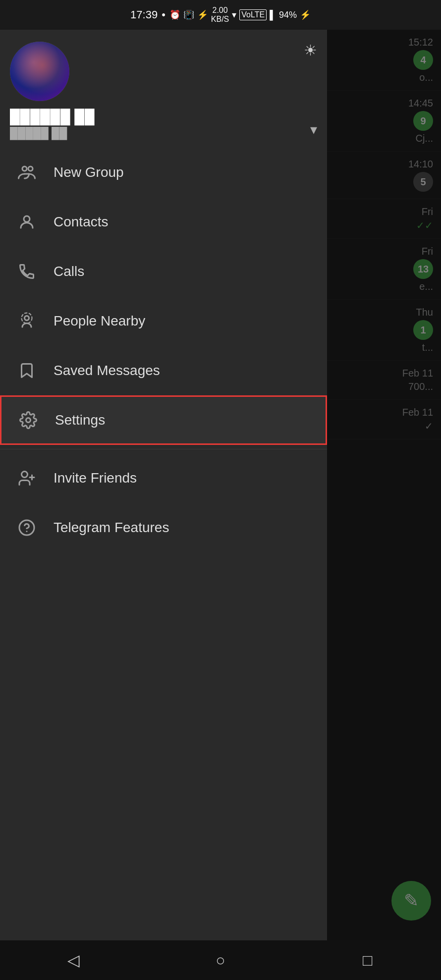  I want to click on avatar, so click(40, 71).